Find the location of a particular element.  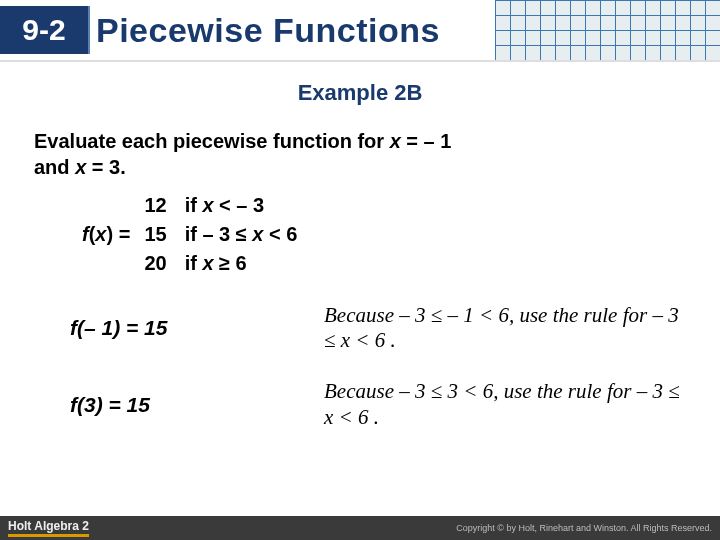

prompt-x1: x is located at coordinates (396, 141).